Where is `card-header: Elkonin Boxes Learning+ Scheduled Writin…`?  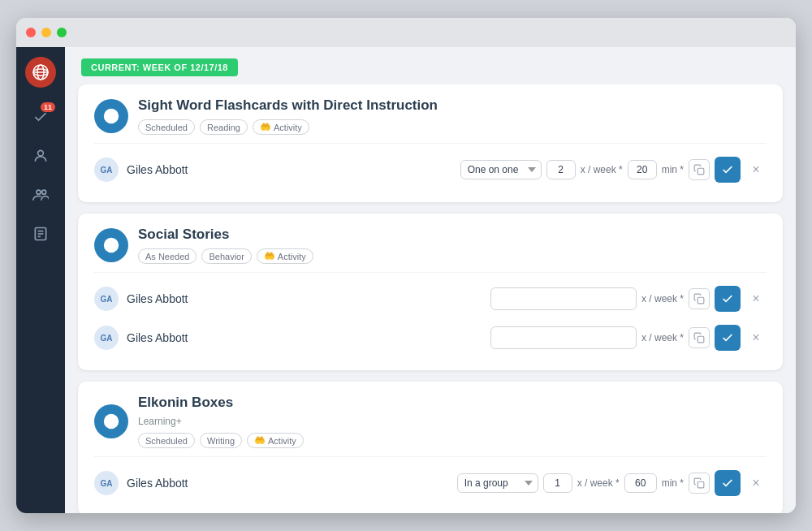 card-header: Elkonin Boxes Learning+ Scheduled Writin… is located at coordinates (430, 421).